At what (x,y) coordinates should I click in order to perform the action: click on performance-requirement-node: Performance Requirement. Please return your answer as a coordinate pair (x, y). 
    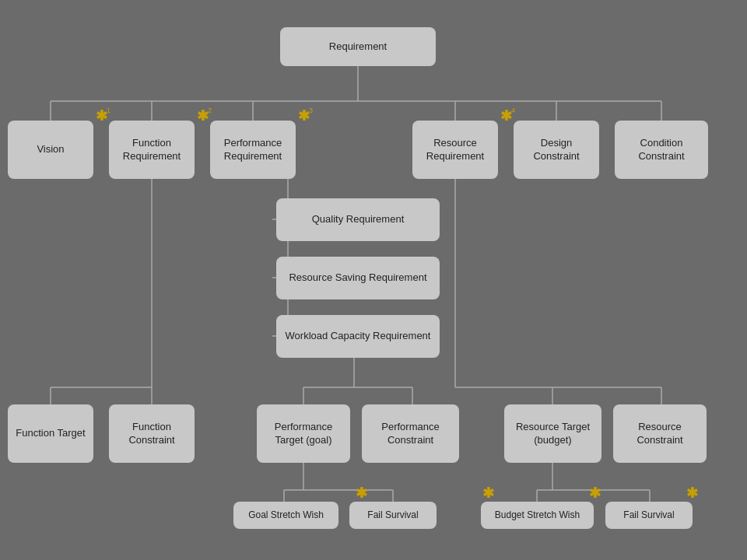
    Looking at the image, I should click on (253, 149).